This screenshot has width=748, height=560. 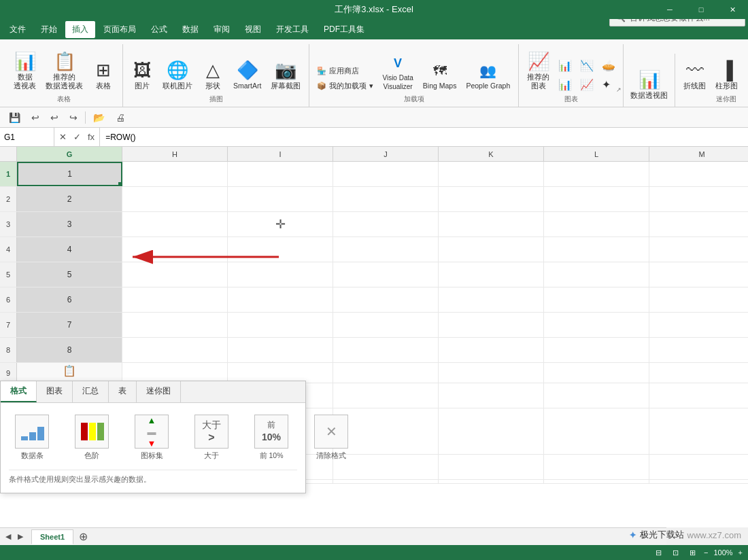 I want to click on cell-j8, so click(x=386, y=350).